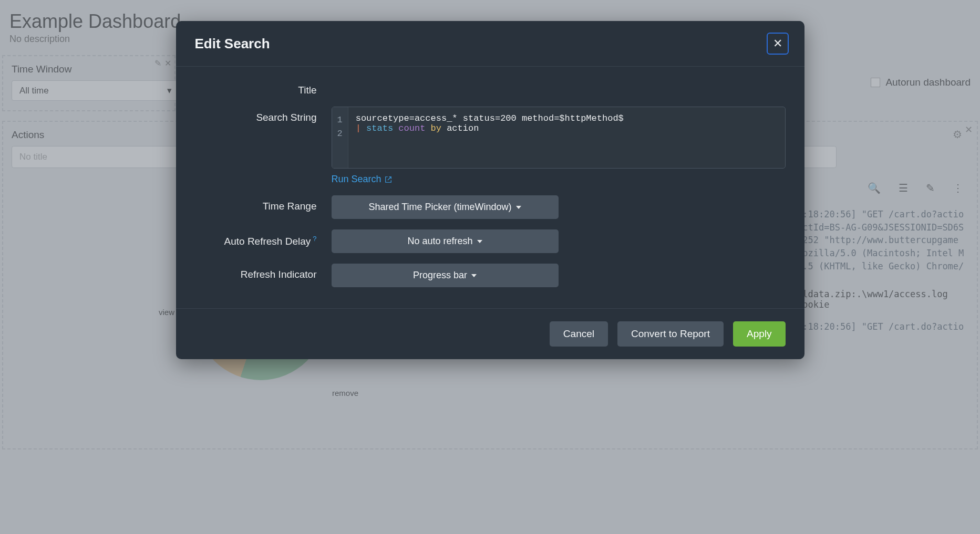 This screenshot has width=980, height=534. What do you see at coordinates (778, 44) in the screenshot?
I see `close-button: ✕` at bounding box center [778, 44].